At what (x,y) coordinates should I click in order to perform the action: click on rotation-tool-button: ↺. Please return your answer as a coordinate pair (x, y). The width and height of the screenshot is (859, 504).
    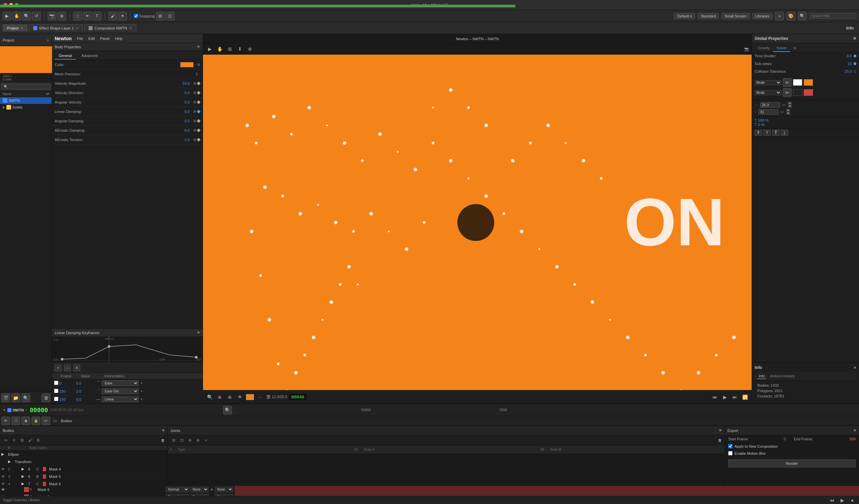
    Looking at the image, I should click on (36, 16).